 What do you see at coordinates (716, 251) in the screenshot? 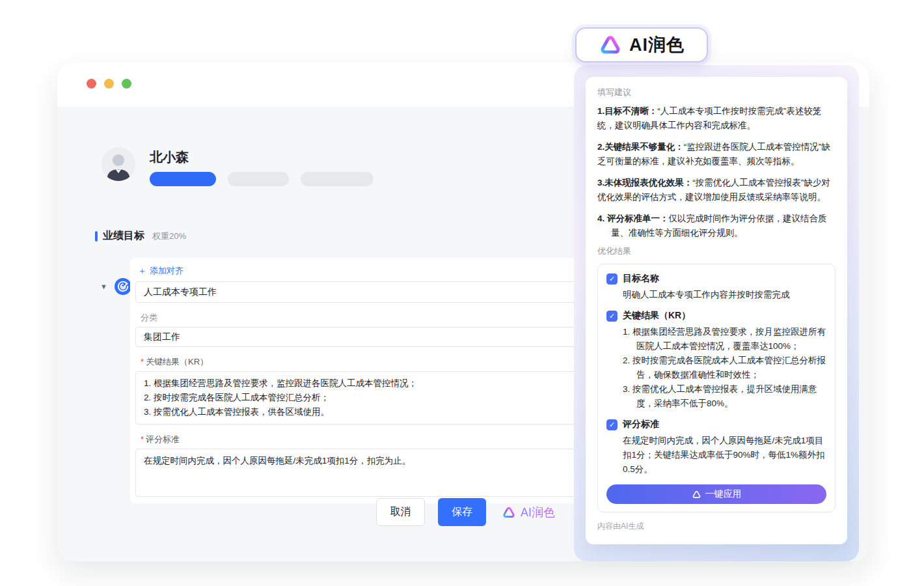
I see `results-header: 优化结果` at bounding box center [716, 251].